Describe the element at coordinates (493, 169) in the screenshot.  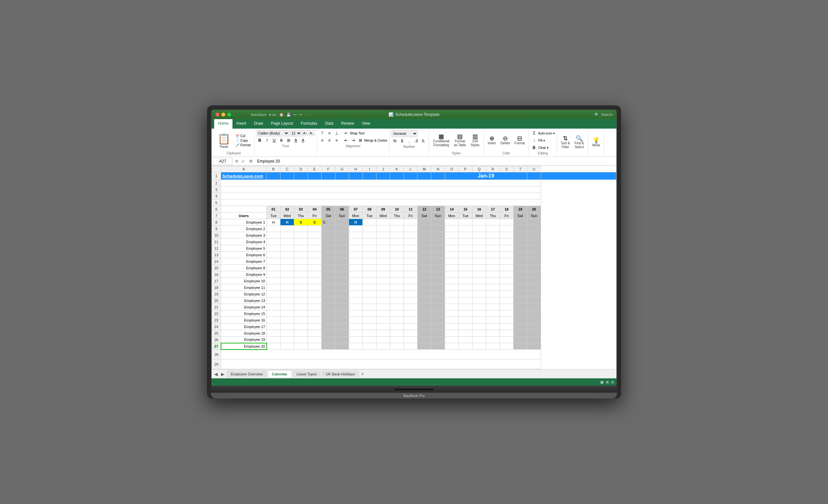
I see `col-header-R: R` at that location.